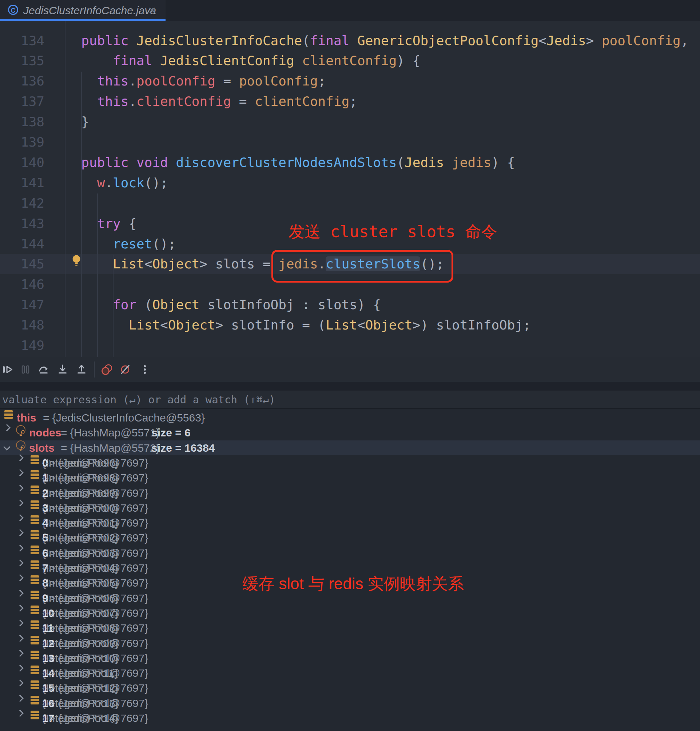 The height and width of the screenshot is (731, 700). Describe the element at coordinates (44, 369) in the screenshot. I see `step-over-button` at that location.